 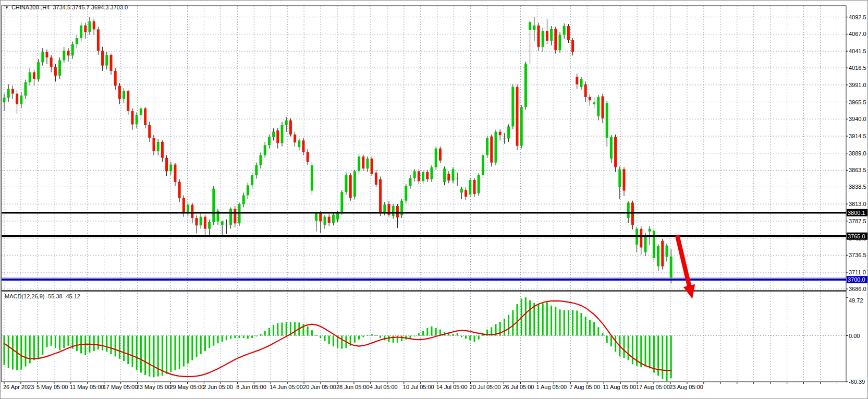 I want to click on svg-text: 3940.0, so click(x=858, y=119).